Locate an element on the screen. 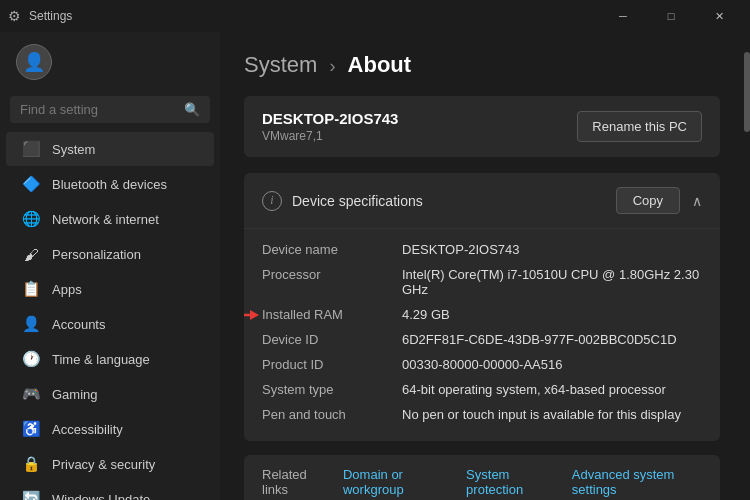 The height and width of the screenshot is (500, 750). info-icon: i is located at coordinates (272, 201).